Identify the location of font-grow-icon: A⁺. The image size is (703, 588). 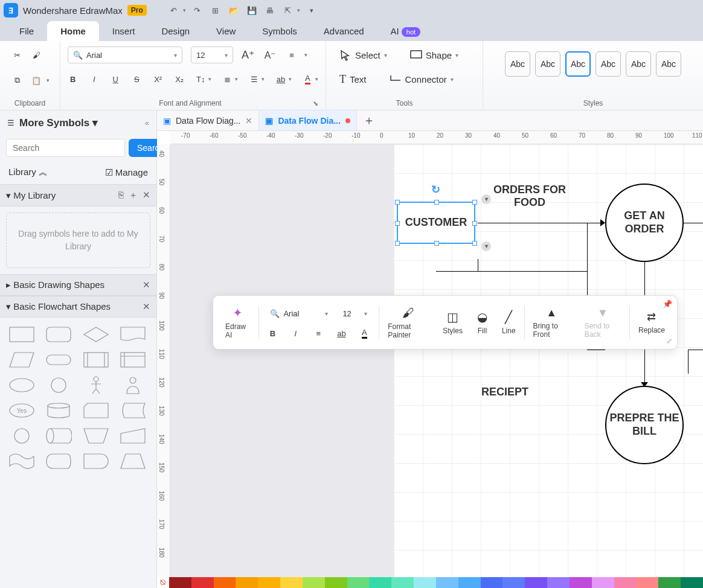
(248, 55).